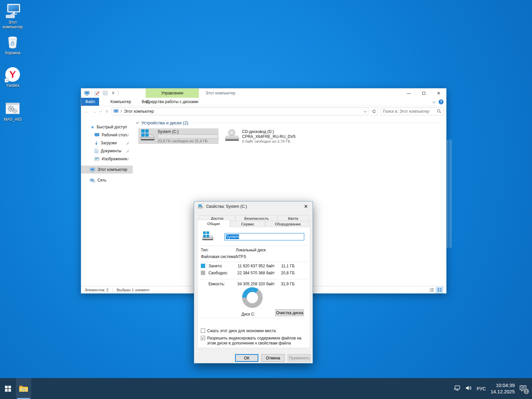  What do you see at coordinates (257, 331) in the screenshot?
I see `compress-checkbox-label: Сжать этот диск для экономии места` at bounding box center [257, 331].